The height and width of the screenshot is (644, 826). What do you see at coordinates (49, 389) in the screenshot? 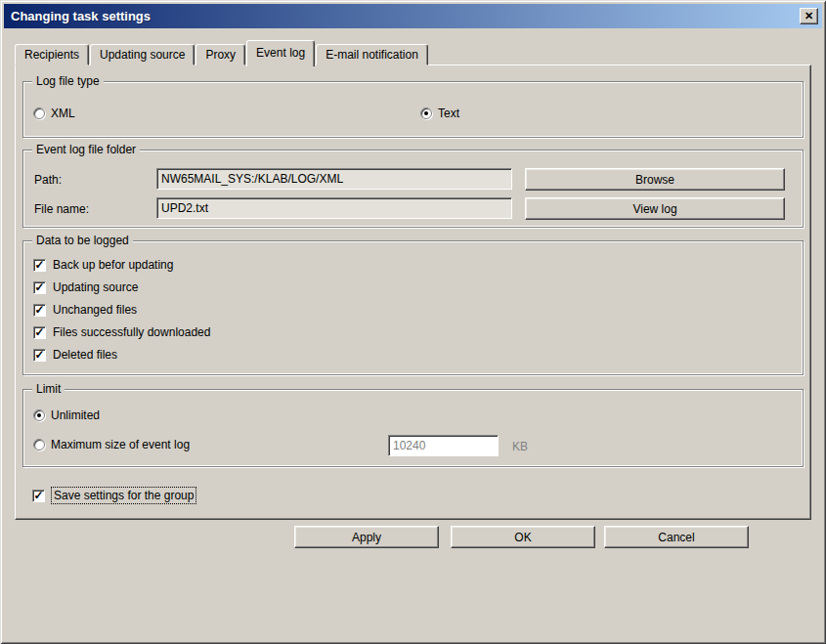
I see `group-limit-title: Limit` at bounding box center [49, 389].